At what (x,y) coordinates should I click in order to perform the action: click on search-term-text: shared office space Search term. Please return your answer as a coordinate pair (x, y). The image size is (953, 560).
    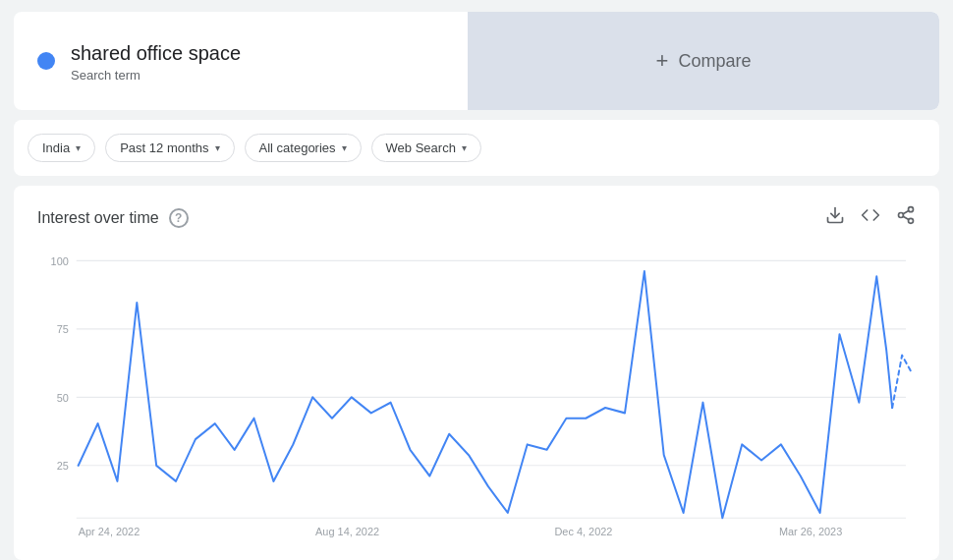
    Looking at the image, I should click on (155, 61).